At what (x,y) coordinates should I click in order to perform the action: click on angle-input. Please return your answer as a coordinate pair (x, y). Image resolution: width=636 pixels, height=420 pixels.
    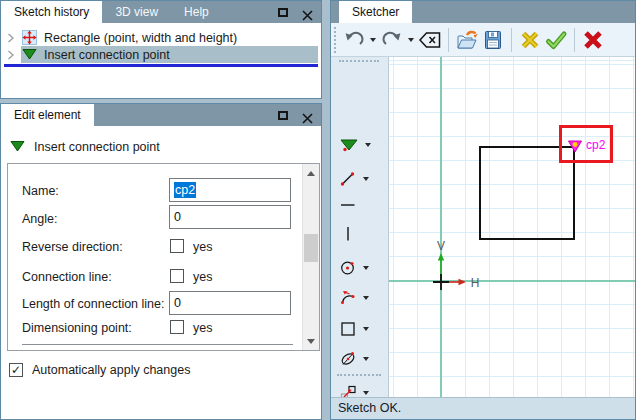
    Looking at the image, I should click on (230, 217).